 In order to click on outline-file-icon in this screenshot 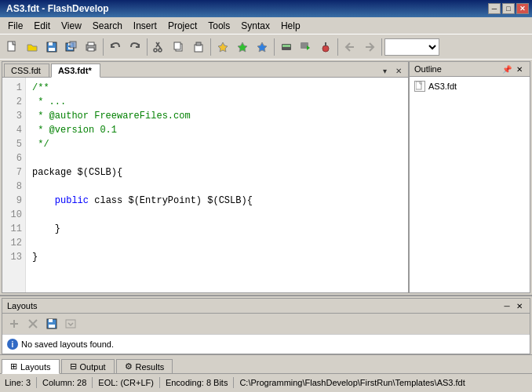, I will do `click(420, 86)`.